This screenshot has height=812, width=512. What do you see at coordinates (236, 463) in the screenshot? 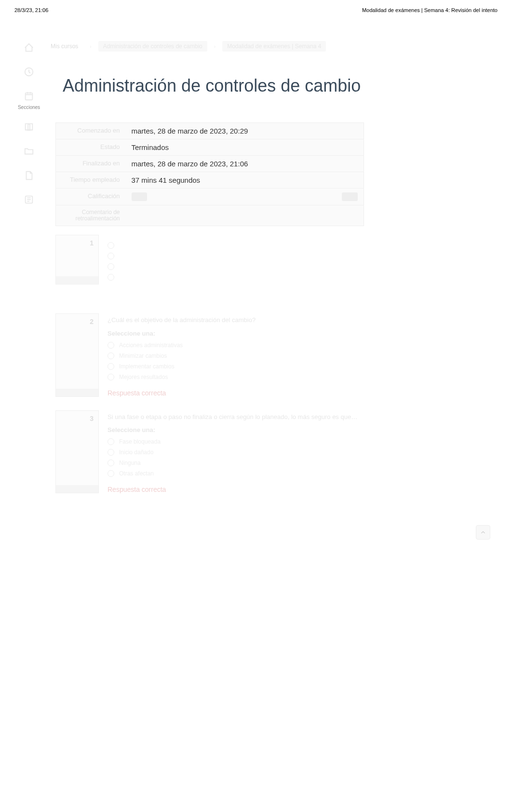
I see `option-item: Ninguna` at bounding box center [236, 463].